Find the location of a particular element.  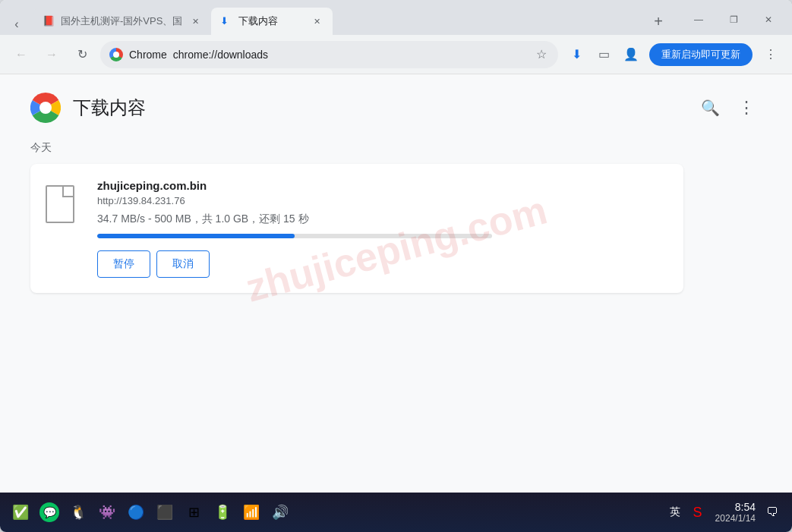

clock-date: 2024/1/14 is located at coordinates (735, 518).